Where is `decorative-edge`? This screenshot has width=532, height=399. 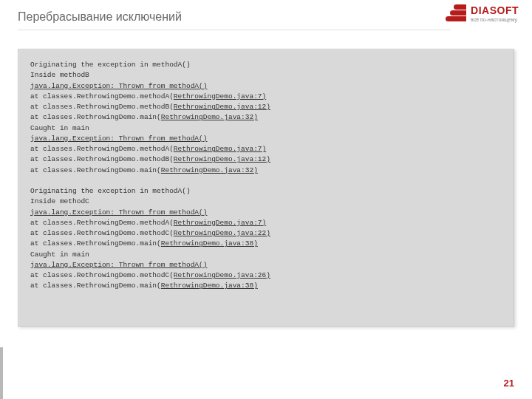 decorative-edge is located at coordinates (1, 373).